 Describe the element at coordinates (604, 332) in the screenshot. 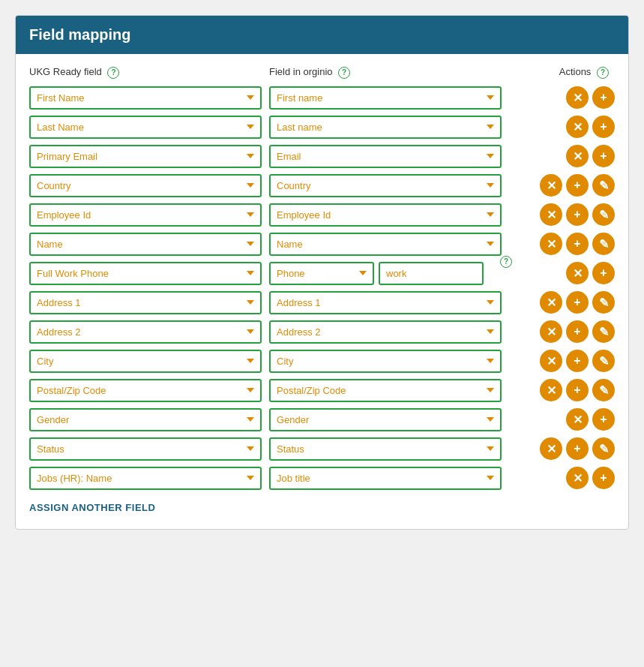

I see `edit-button-row-address-2: ✎` at that location.